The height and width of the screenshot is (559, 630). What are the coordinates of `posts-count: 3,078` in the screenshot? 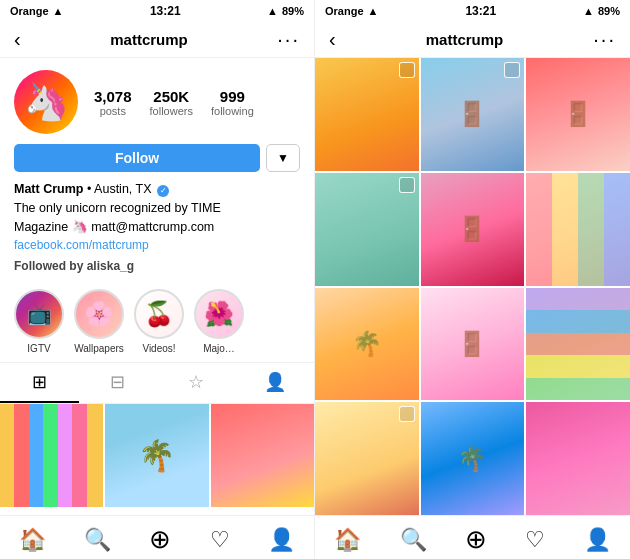 It's located at (113, 96).